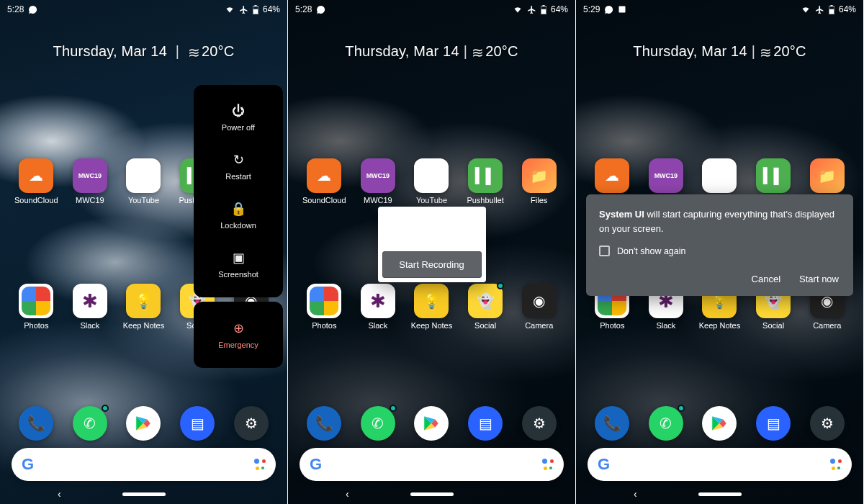  I want to click on power-item-label: Restart, so click(238, 176).